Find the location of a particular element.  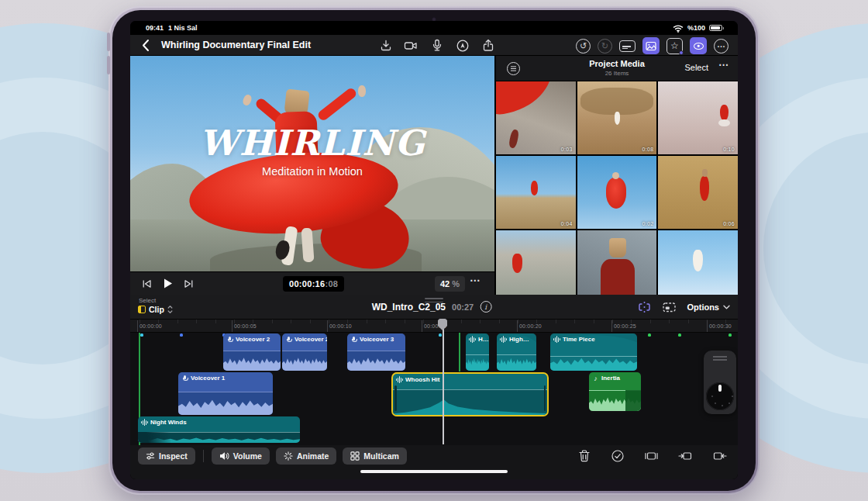

volume-up-button is located at coordinates (108, 42).